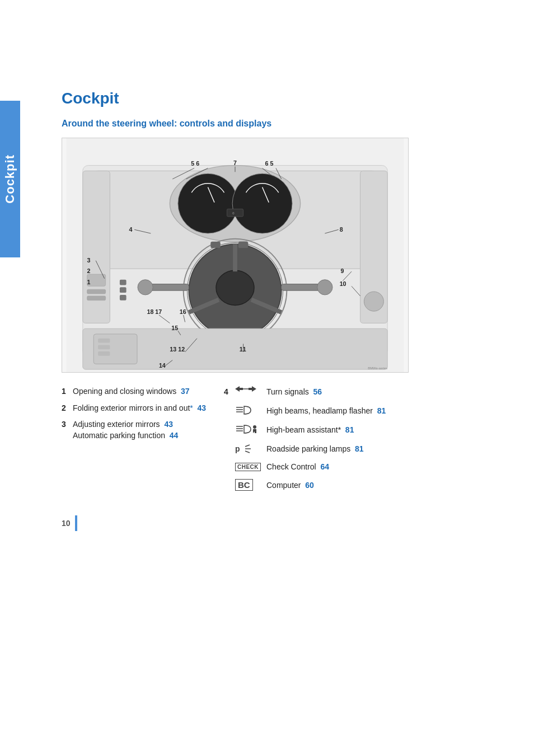 This screenshot has height=756, width=534. Describe the element at coordinates (76, 523) in the screenshot. I see `page-num-bar` at that location.